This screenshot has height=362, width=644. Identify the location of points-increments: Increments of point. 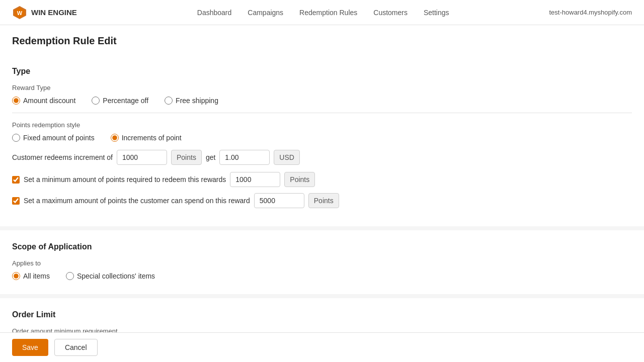
(146, 138).